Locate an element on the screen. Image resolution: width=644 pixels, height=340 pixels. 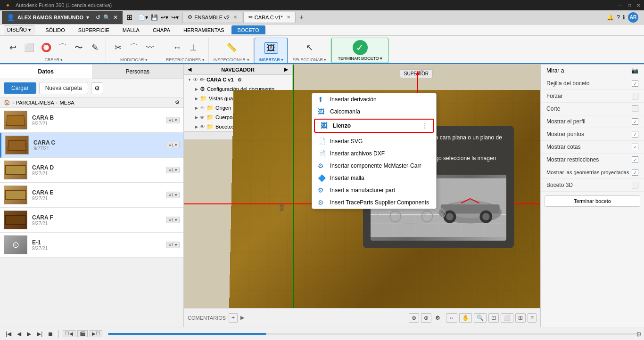
help-icon: ? is located at coordinates (619, 17).